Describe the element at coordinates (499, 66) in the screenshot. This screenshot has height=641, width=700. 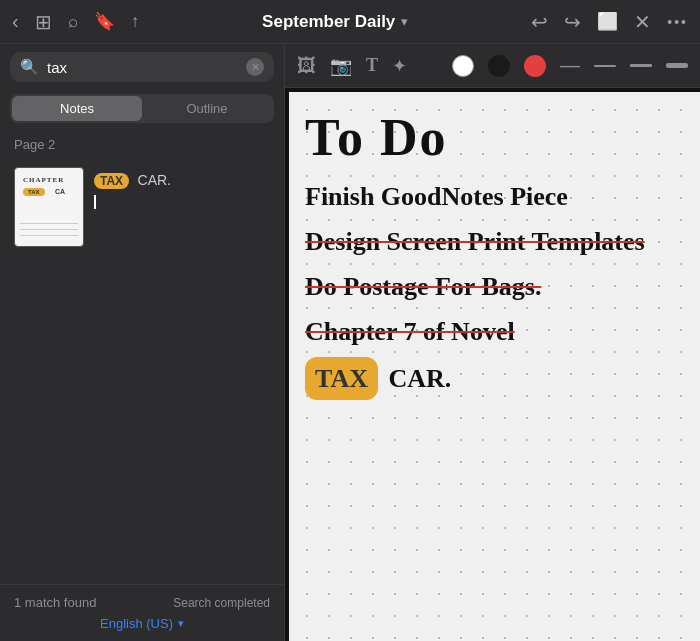
I see `color-black` at that location.